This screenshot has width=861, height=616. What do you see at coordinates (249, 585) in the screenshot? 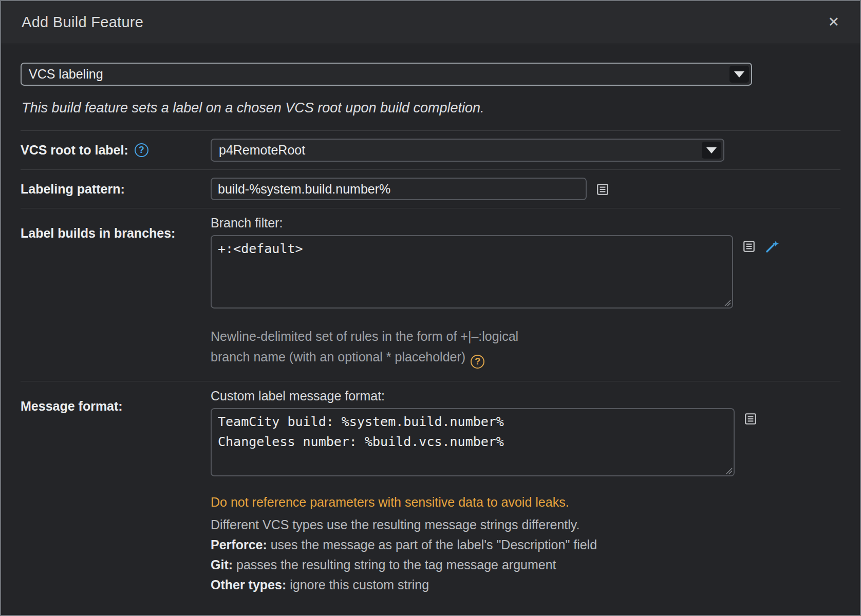
I see `other-types-note-term: Other types:` at bounding box center [249, 585].